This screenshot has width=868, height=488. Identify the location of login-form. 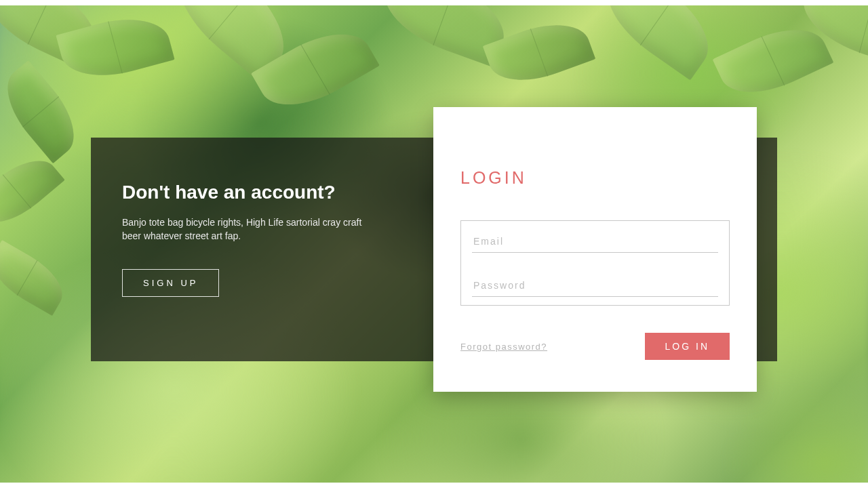
(595, 263).